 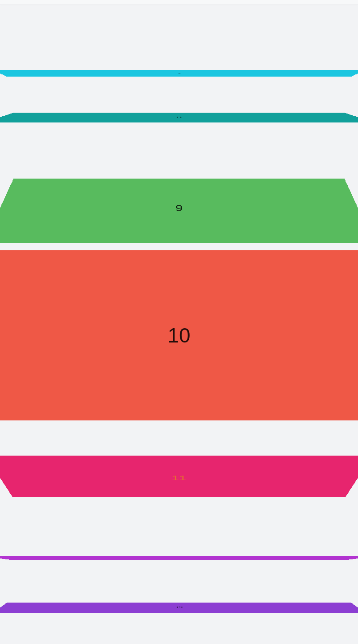 What do you see at coordinates (179, 477) in the screenshot?
I see `wheel-item: 11` at bounding box center [179, 477].